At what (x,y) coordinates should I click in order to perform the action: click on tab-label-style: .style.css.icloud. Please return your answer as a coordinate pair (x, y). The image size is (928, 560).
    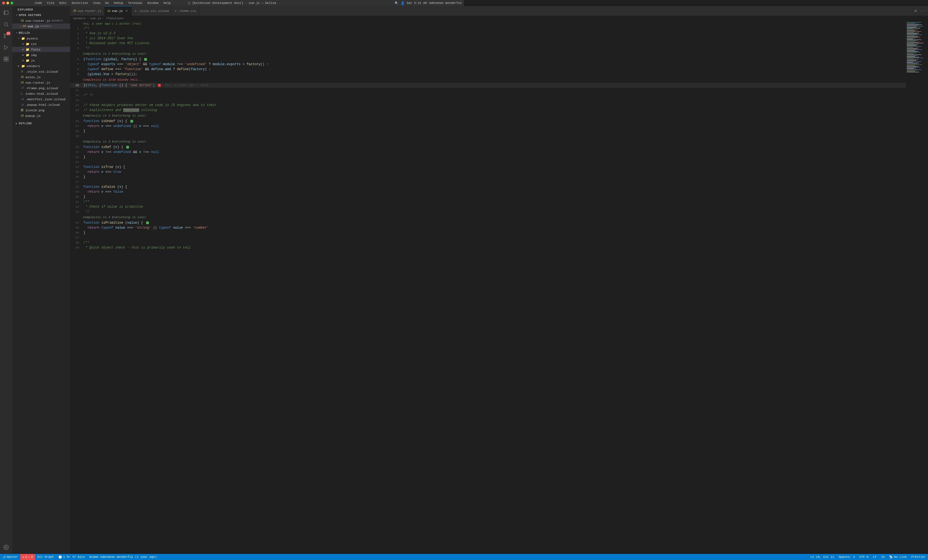
    Looking at the image, I should click on (153, 11).